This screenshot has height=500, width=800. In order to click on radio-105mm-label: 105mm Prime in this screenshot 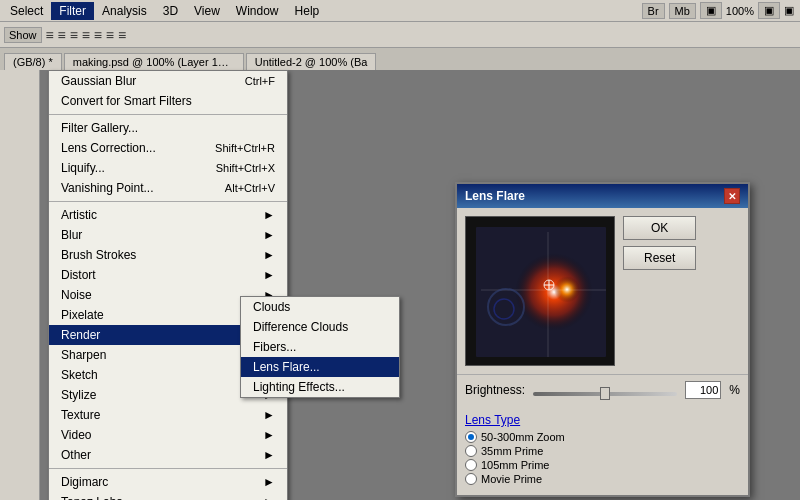, I will do `click(515, 465)`.